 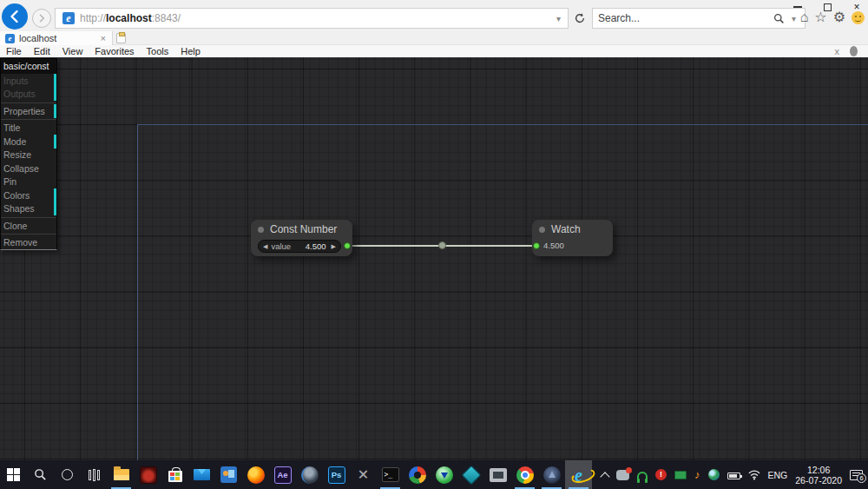 What do you see at coordinates (578, 474) in the screenshot?
I see `internet-explorer-button: e` at bounding box center [578, 474].